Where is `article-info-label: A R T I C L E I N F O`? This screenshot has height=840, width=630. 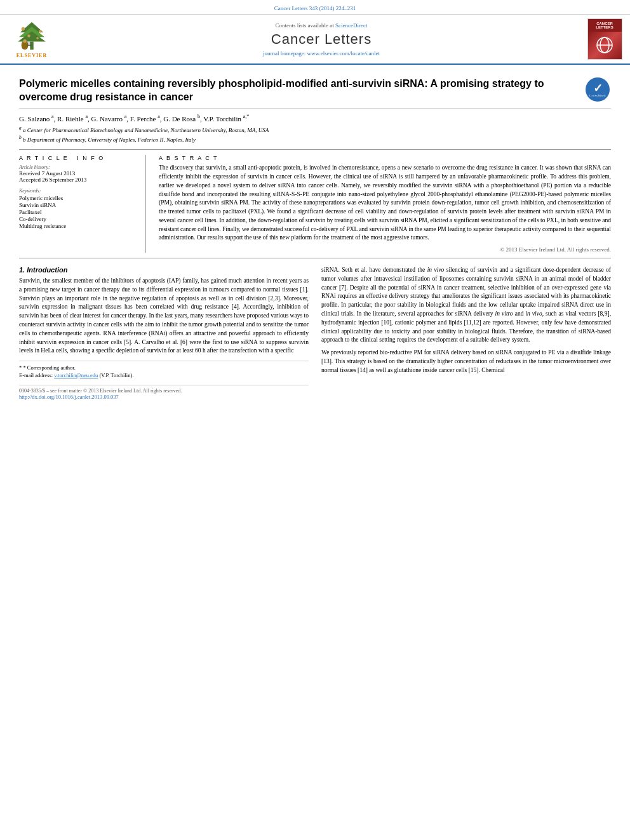 article-info-label: A R T I C L E I N F O is located at coordinates (79, 158).